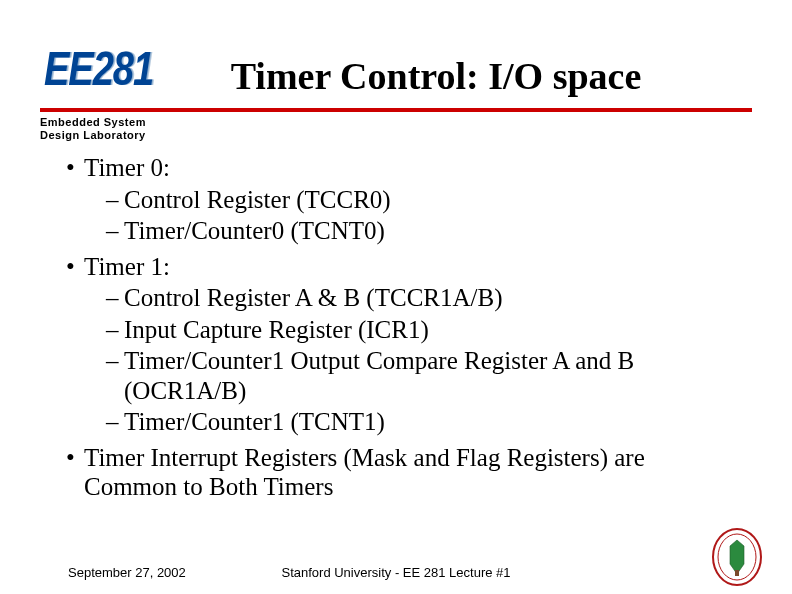 The width and height of the screenshot is (792, 594). Describe the element at coordinates (276, 330) in the screenshot. I see `sub-bullet-icr1-text: Input Capture Register (ICR1)` at that location.